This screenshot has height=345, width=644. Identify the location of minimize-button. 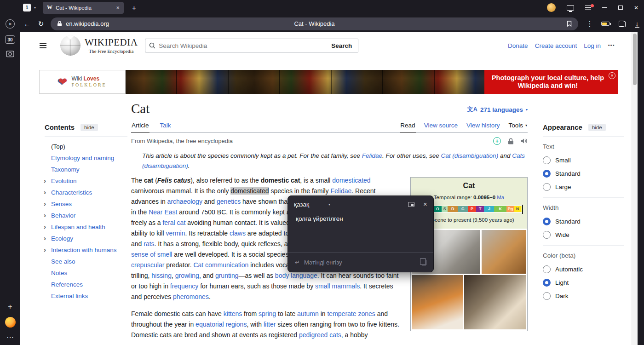
(604, 8).